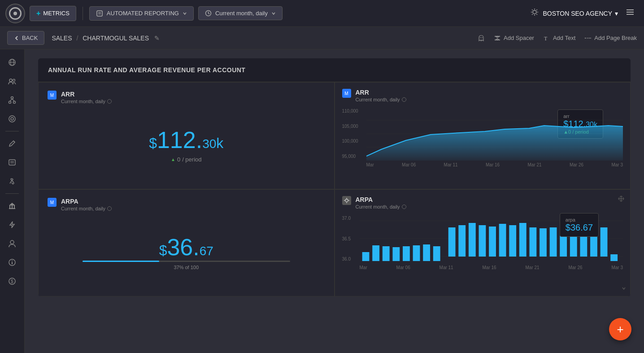 This screenshot has height=353, width=644. Describe the element at coordinates (12, 225) in the screenshot. I see `lightning-icon` at that location.